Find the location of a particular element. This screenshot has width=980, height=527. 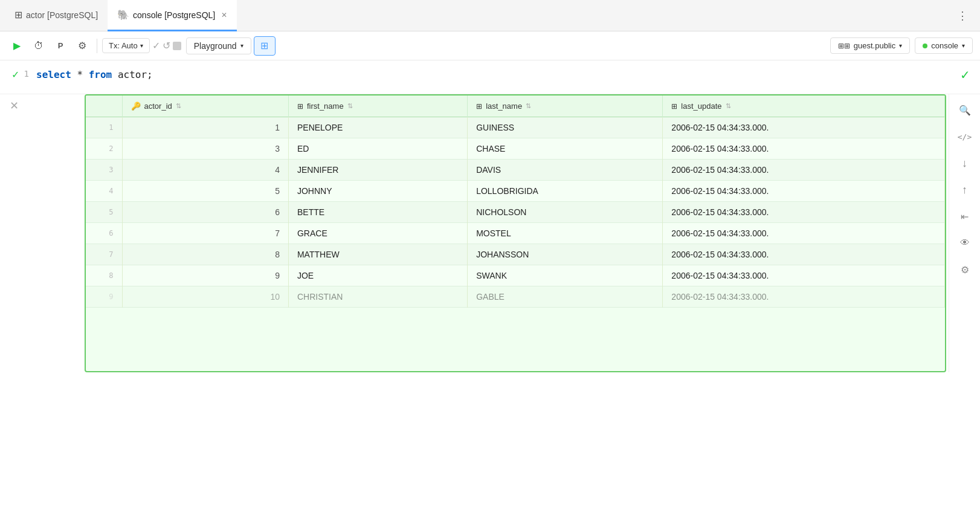

chevron-down-icon-2: ▾ is located at coordinates (242, 46).